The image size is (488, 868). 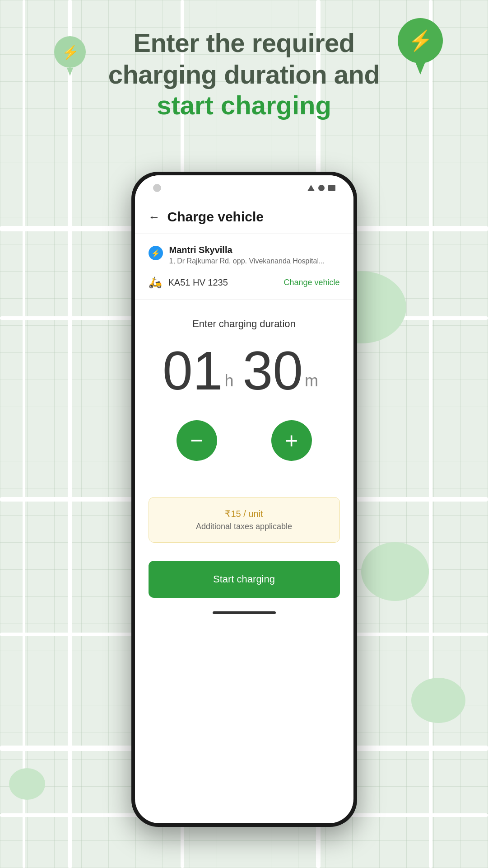 What do you see at coordinates (244, 371) in the screenshot?
I see `duration-display: 01 h 30 m` at bounding box center [244, 371].